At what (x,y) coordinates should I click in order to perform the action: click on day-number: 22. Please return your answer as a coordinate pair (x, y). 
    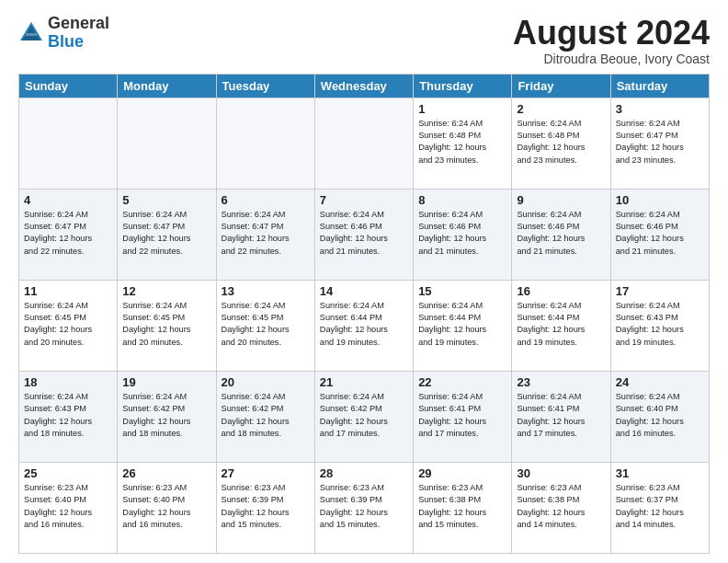
    Looking at the image, I should click on (462, 383).